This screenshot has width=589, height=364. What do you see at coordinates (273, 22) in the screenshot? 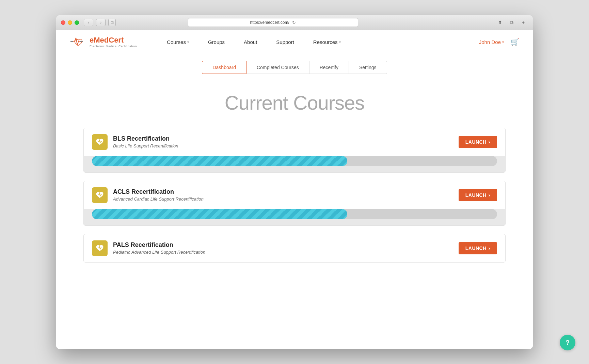
I see `url-bar: https://emedcert.com/ ↻` at bounding box center [273, 22].